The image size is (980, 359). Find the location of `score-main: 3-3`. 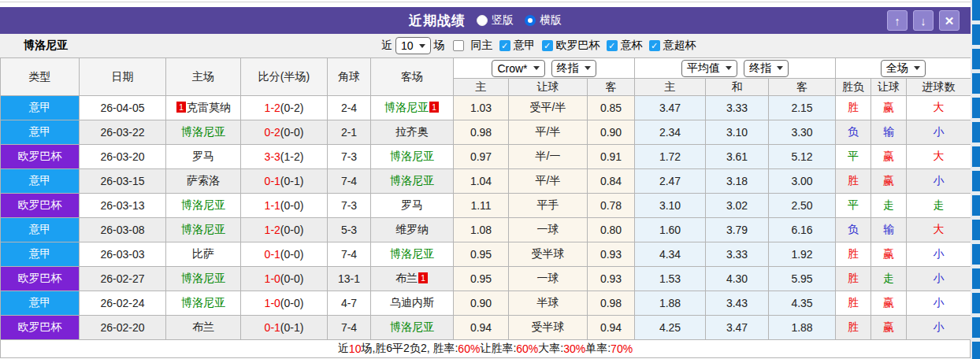

score-main: 3-3 is located at coordinates (273, 157).